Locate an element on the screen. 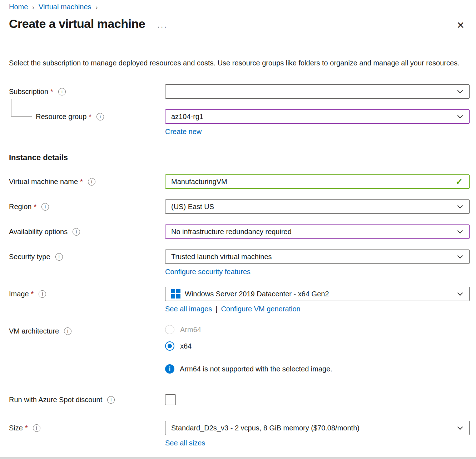 The image size is (476, 459). size-value: Standard_D2s_v3 - 2 vcpus, 8 GiB memory … is located at coordinates (312, 428).